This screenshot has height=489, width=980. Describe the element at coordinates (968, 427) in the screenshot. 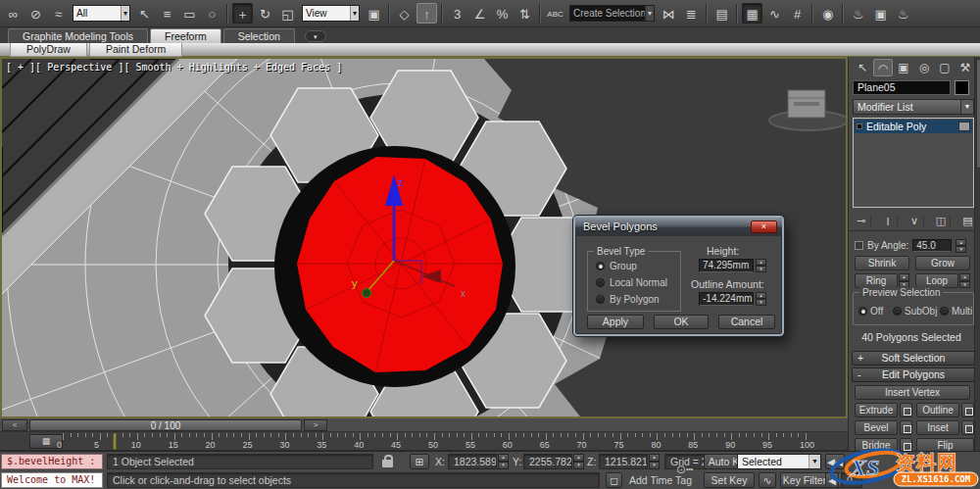

I see `inset-settings-button` at that location.